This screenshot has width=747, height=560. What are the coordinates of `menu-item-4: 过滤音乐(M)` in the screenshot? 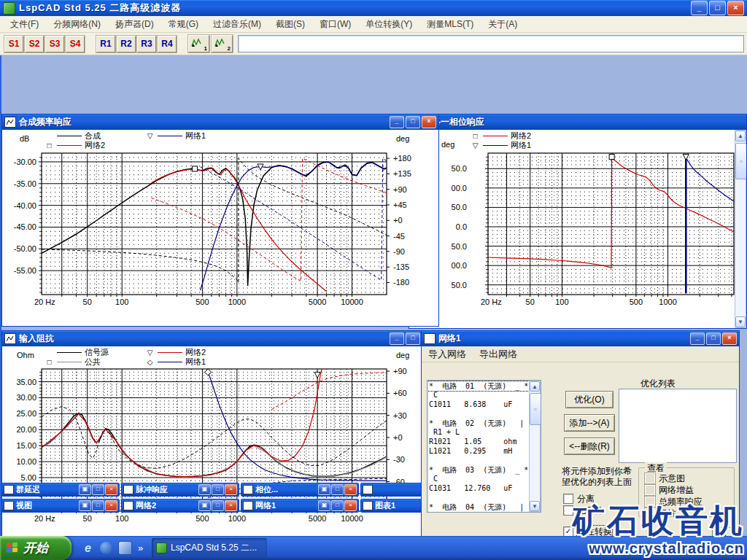 It's located at (237, 25).